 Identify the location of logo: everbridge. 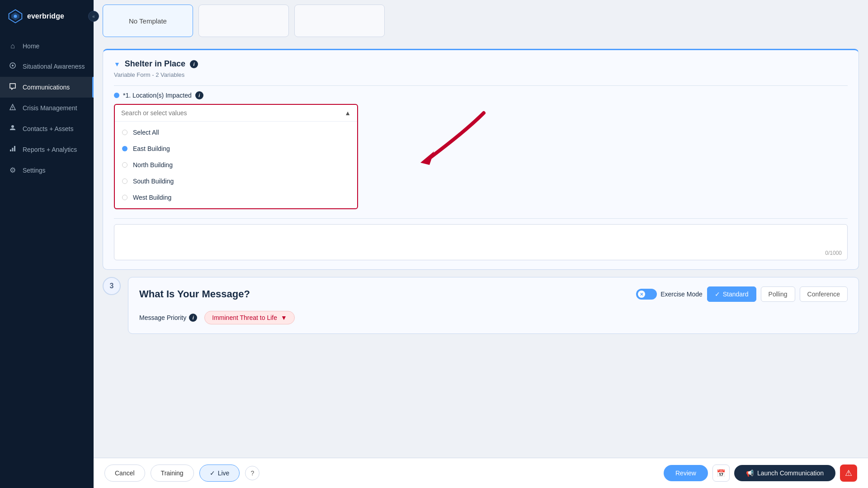
(47, 16).